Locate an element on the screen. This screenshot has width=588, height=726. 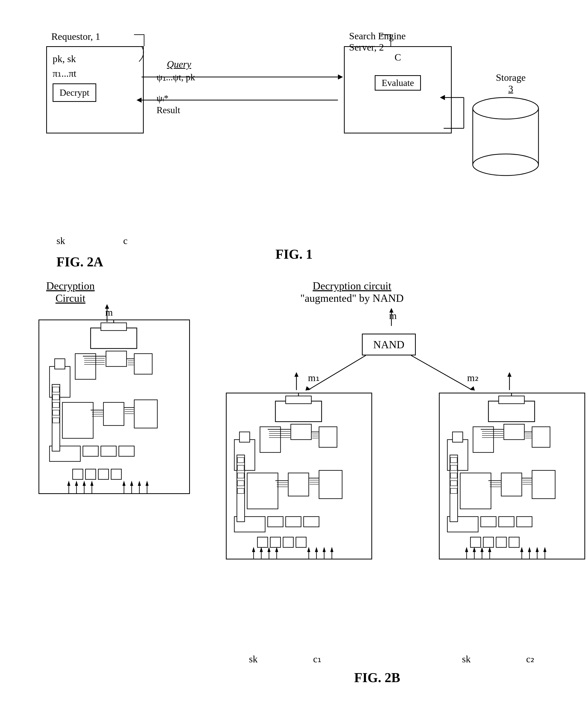
pk-sk-label: pk, sk is located at coordinates (95, 59).